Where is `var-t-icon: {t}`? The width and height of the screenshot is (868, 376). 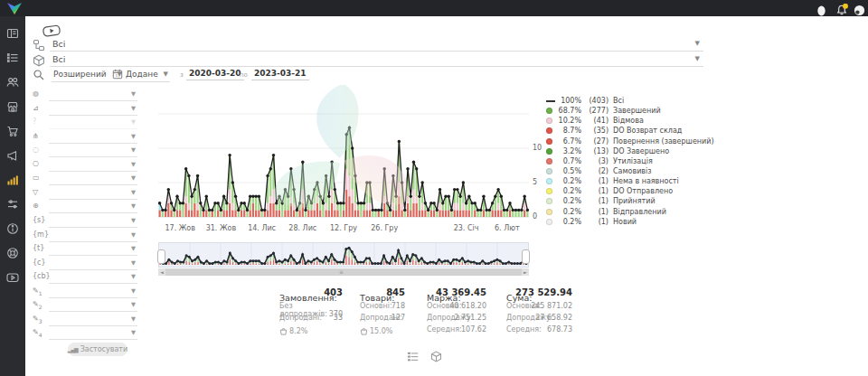
var-t-icon: {t} is located at coordinates (40, 248).